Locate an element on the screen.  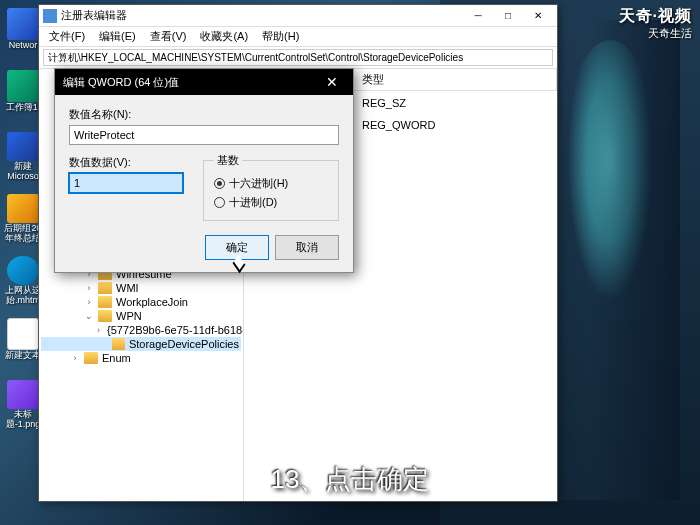
value-name-input is located at coordinates (204, 135).